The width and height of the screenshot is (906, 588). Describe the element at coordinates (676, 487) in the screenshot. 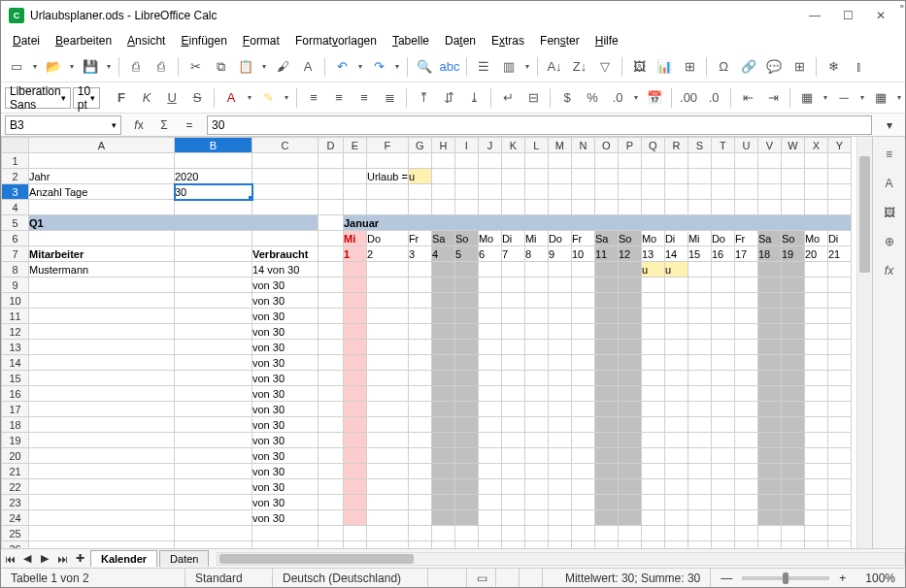

I see `cell-R22` at that location.